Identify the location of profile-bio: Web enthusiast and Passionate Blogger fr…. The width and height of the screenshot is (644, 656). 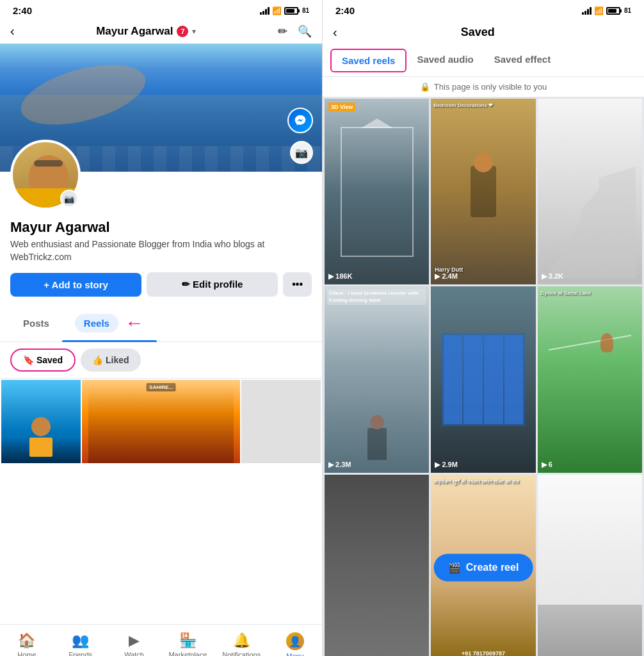
(161, 251).